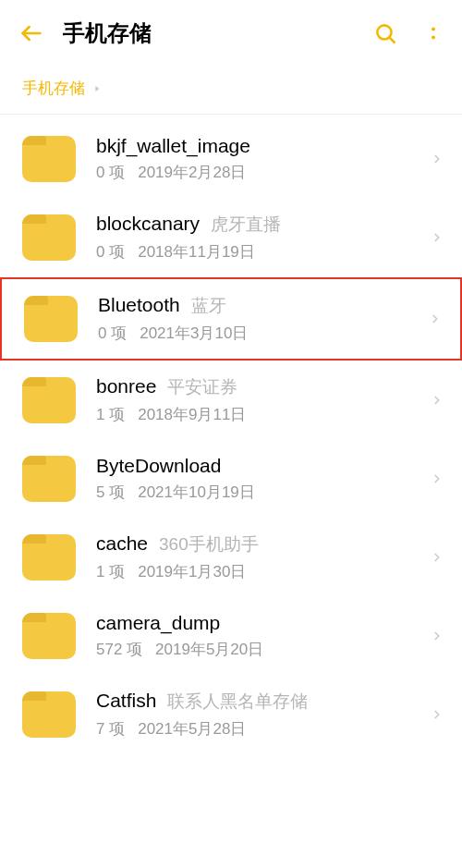 This screenshot has width=462, height=868. I want to click on header-actions, so click(408, 33).